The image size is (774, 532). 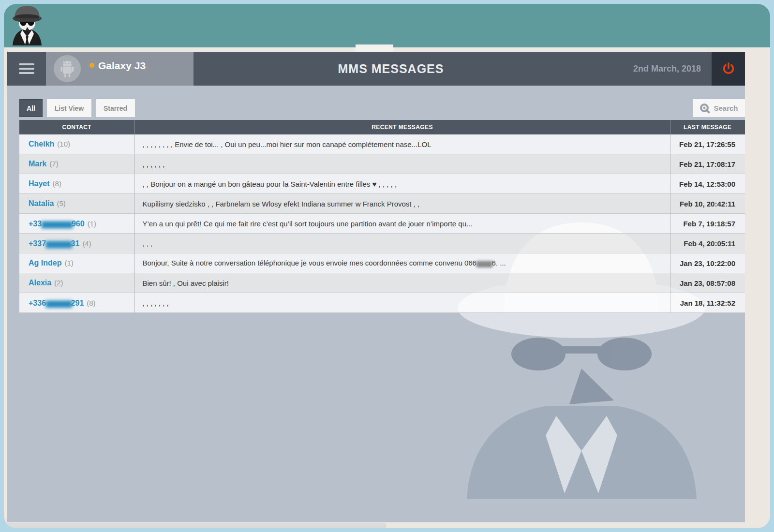 I want to click on contact-redacted: ▆▆▆▆▆▆, so click(x=57, y=223).